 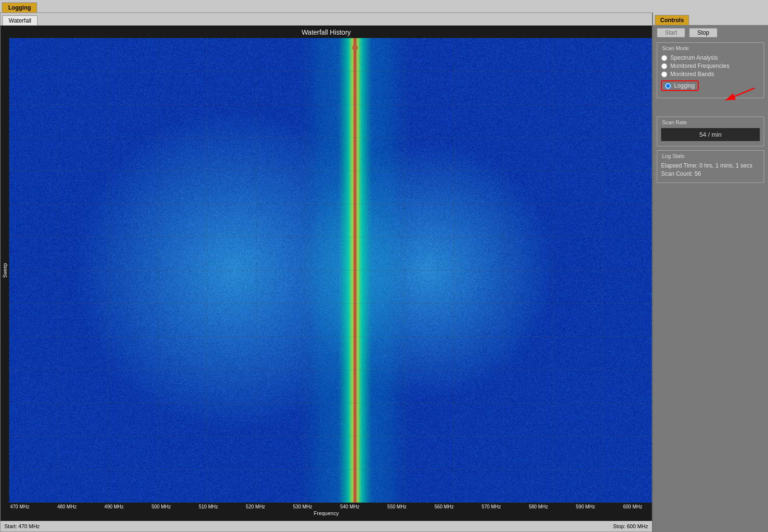 What do you see at coordinates (668, 86) in the screenshot?
I see `radio-logging-input` at bounding box center [668, 86].